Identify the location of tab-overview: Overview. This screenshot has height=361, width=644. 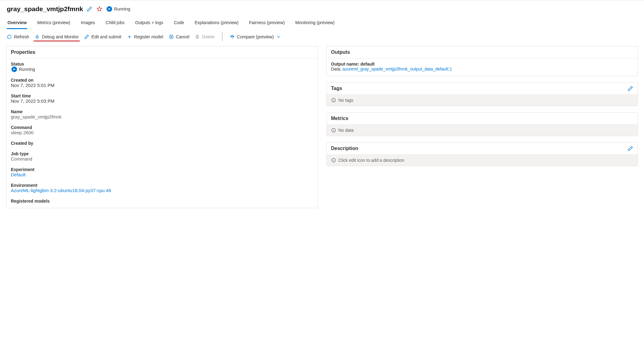
(17, 23).